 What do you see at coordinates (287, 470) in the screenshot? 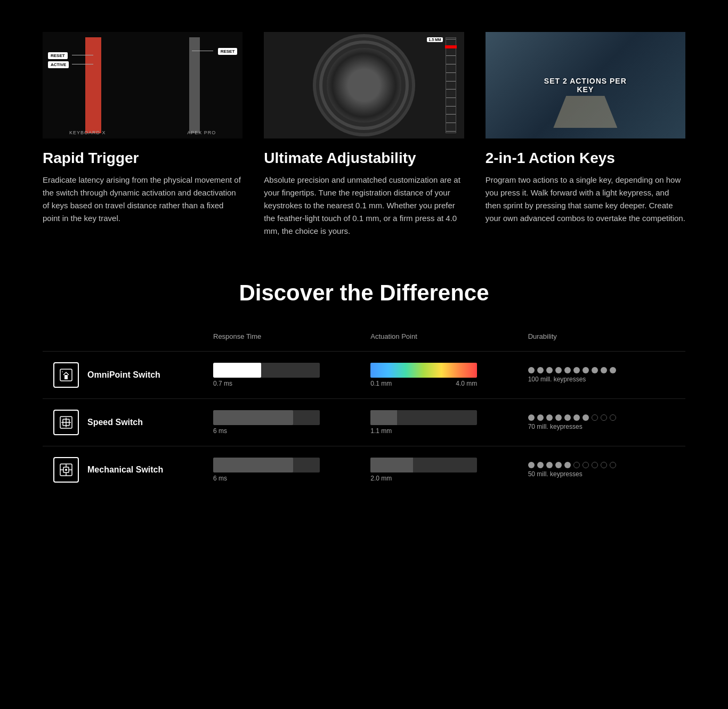
I see `mechanical-response: 6 ms` at bounding box center [287, 470].